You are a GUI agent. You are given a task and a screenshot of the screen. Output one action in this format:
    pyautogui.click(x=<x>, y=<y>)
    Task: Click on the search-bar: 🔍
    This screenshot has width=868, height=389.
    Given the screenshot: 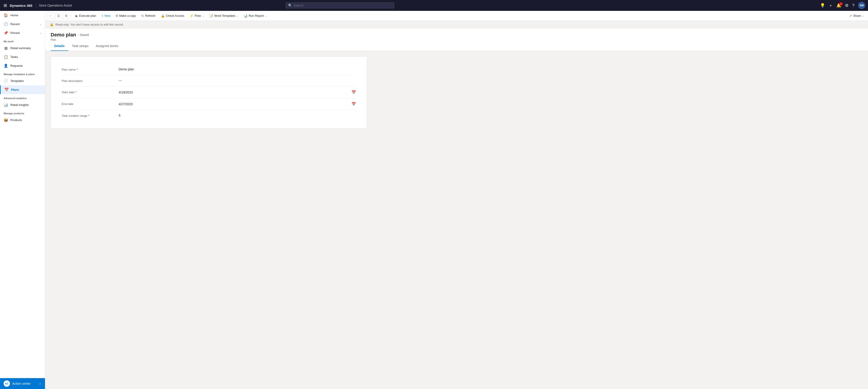 What is the action you would take?
    pyautogui.click(x=340, y=5)
    